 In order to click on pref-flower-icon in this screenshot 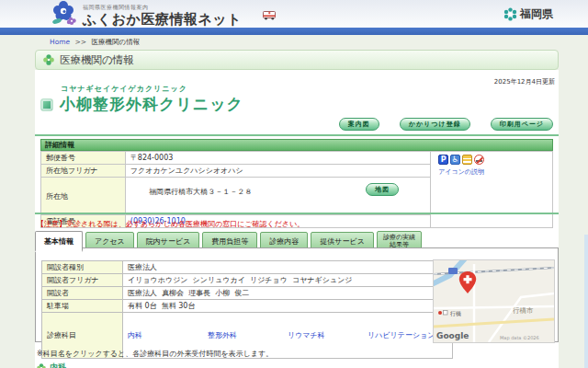, I will do `click(511, 15)`.